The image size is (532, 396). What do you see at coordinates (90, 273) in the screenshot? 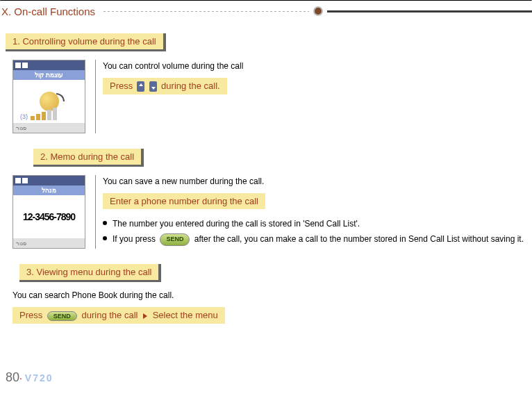
I see `section3-heading: 3. Viewing menu during the call` at bounding box center [90, 273].